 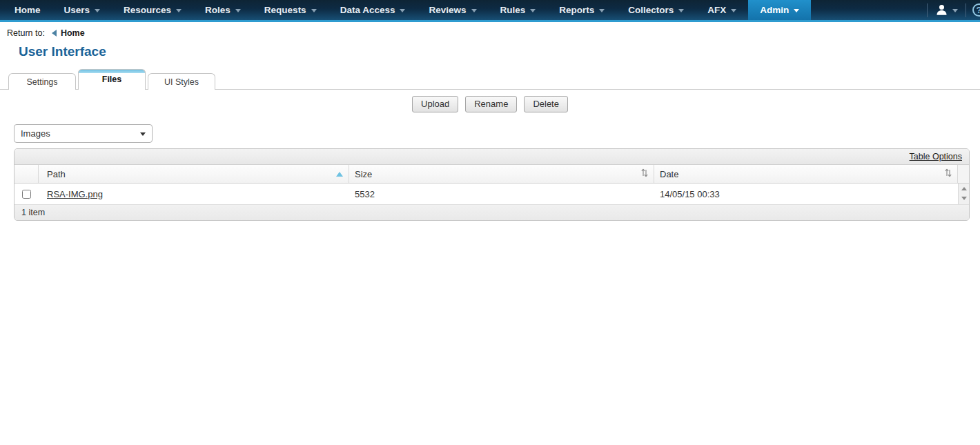 I want to click on nav-item-data-access: Data Access, so click(x=373, y=10).